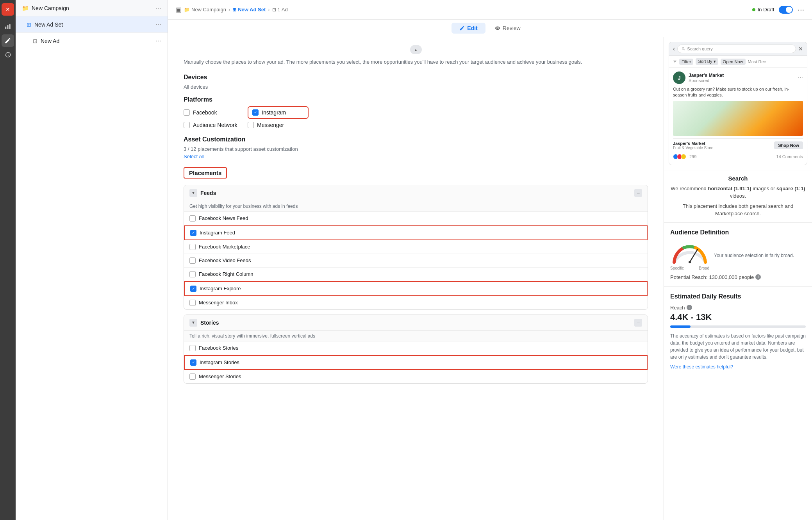 This screenshot has height=520, width=812. I want to click on preview-back-icon: ‹, so click(674, 49).